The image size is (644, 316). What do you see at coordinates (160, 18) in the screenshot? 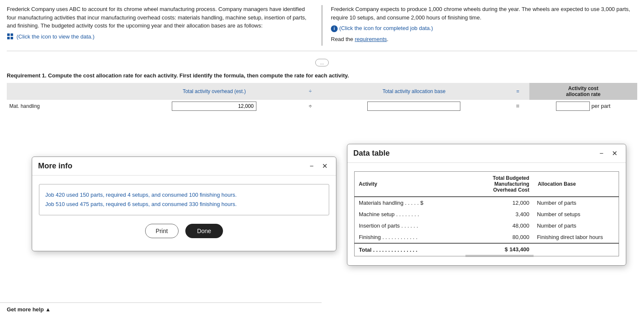
I see `left-description: Frederick Company uses ABC to account fo…` at bounding box center [160, 18].